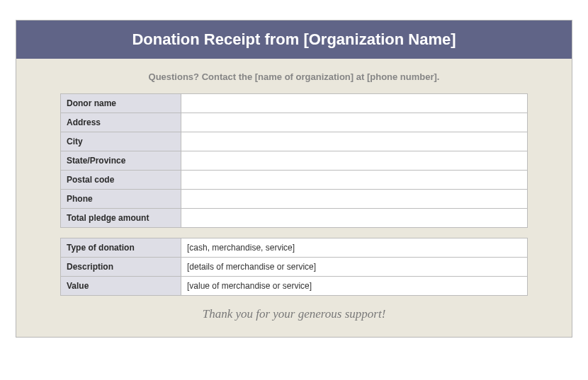 Image resolution: width=588 pixels, height=380 pixels. I want to click on table-row: Phone, so click(295, 200).